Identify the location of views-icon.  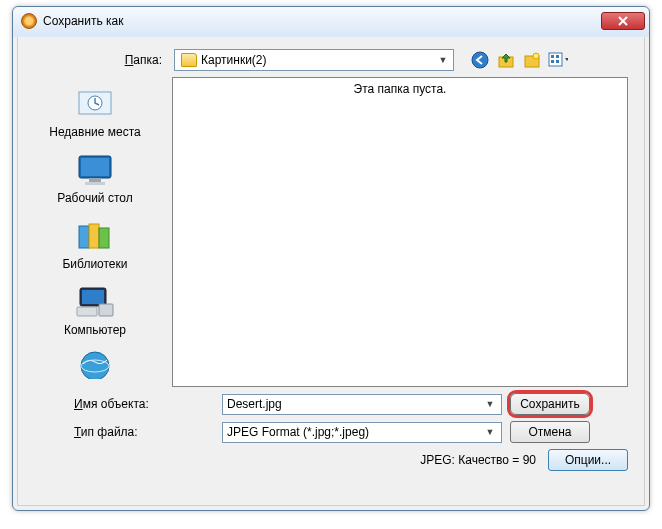
(558, 60).